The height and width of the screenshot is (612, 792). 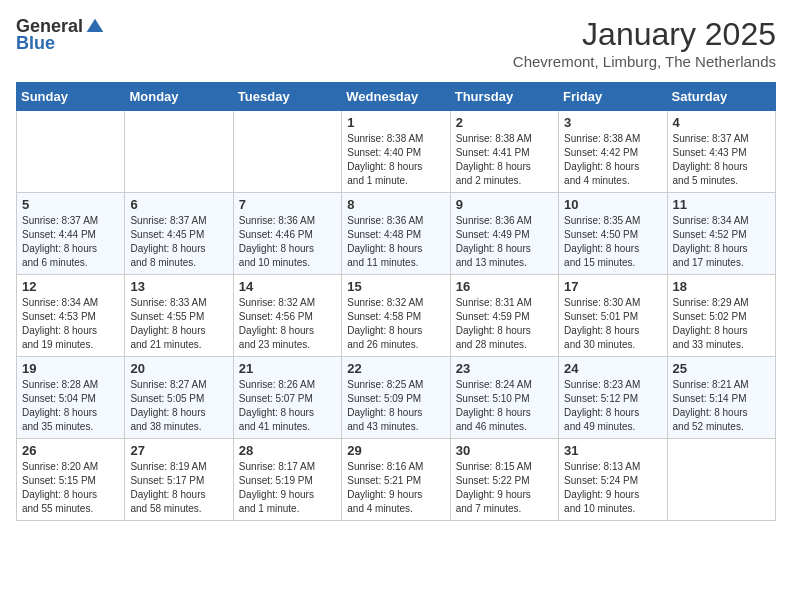 What do you see at coordinates (396, 324) in the screenshot?
I see `day-info: Sunrise: 8:32 AM Sunset: 4:58 PM Dayligh…` at bounding box center [396, 324].